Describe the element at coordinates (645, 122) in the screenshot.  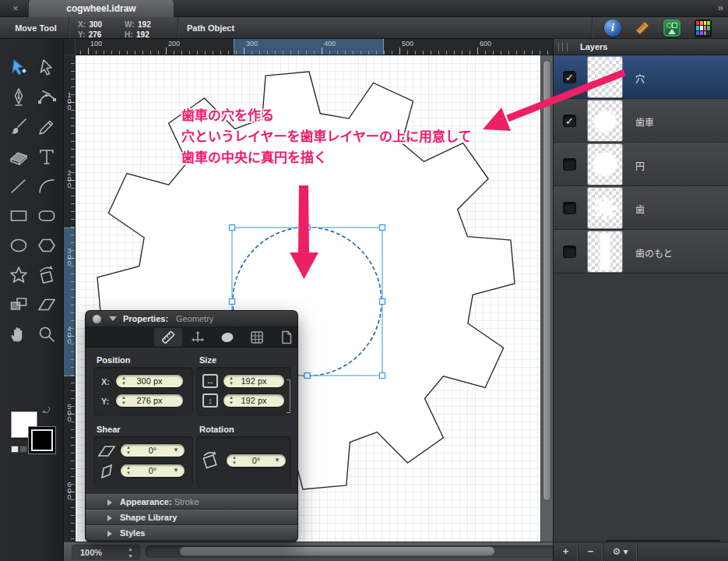
I see `layer-name: 歯車` at that location.